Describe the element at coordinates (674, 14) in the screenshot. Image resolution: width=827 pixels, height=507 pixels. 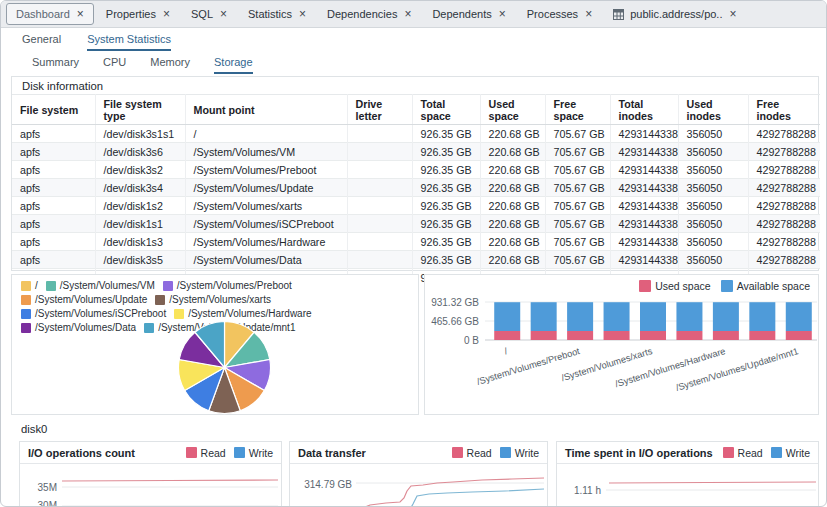
I see `tab-public-address-po: public.address/po..×` at that location.